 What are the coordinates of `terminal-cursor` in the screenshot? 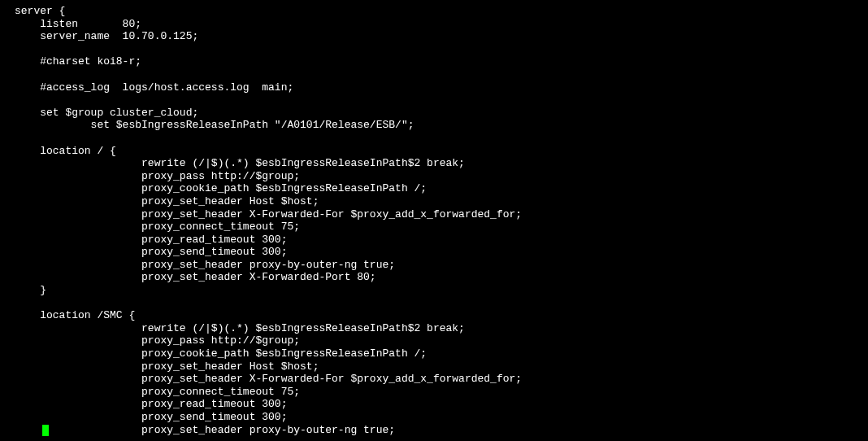 It's located at (46, 430).